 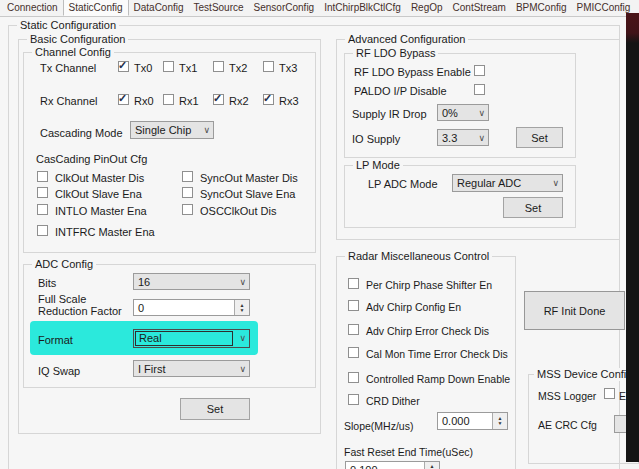 What do you see at coordinates (32, 8) in the screenshot?
I see `tab-connection: Connection` at bounding box center [32, 8].